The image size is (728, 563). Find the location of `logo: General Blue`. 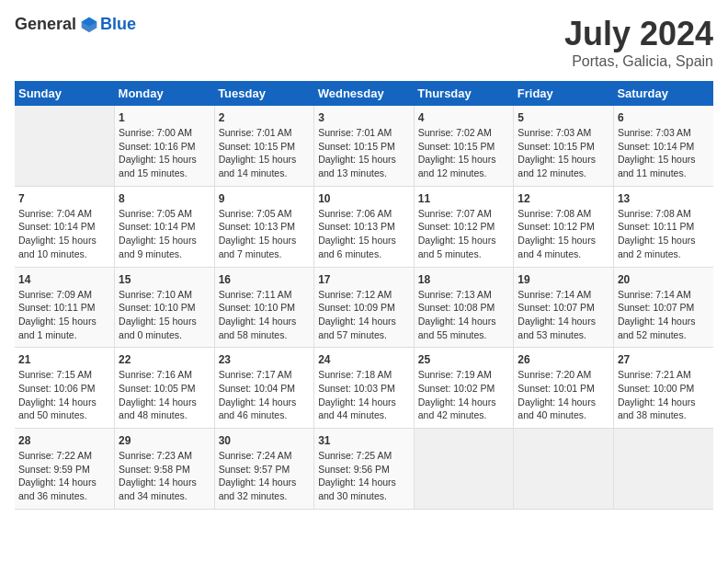

logo: General Blue is located at coordinates (75, 24).